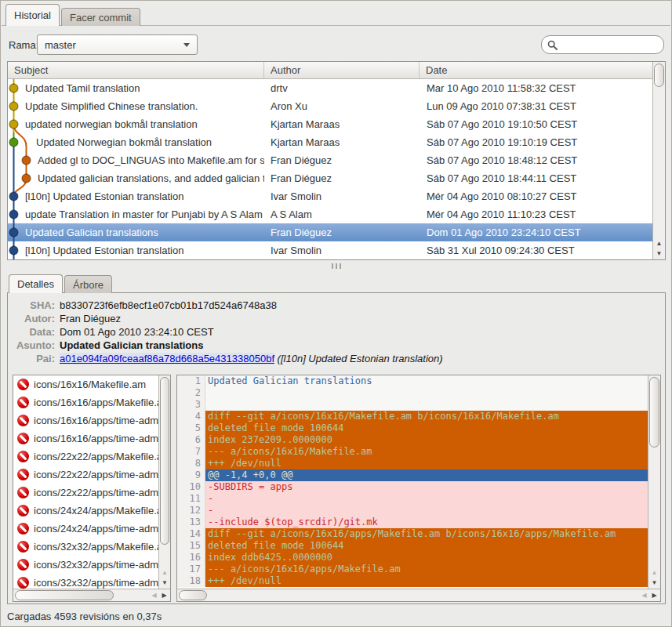  I want to click on tab-historial: Historial, so click(33, 15).